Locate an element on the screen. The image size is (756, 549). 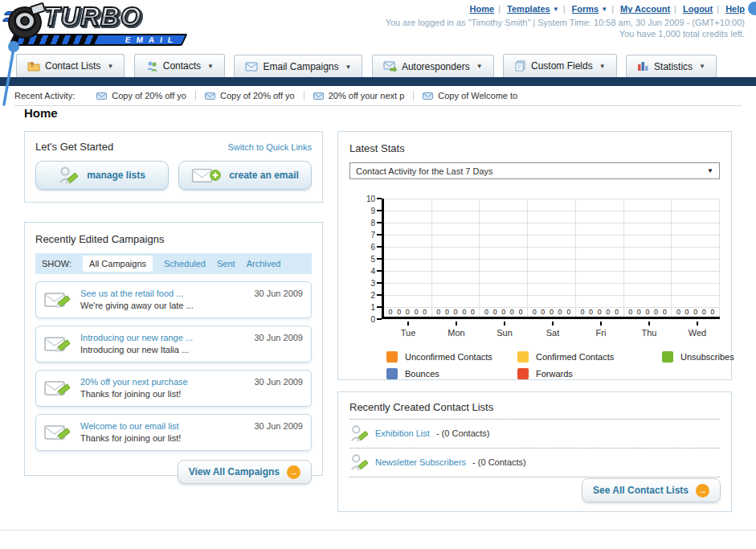
nav-tab-contacts: Contacts▼ is located at coordinates (180, 66).